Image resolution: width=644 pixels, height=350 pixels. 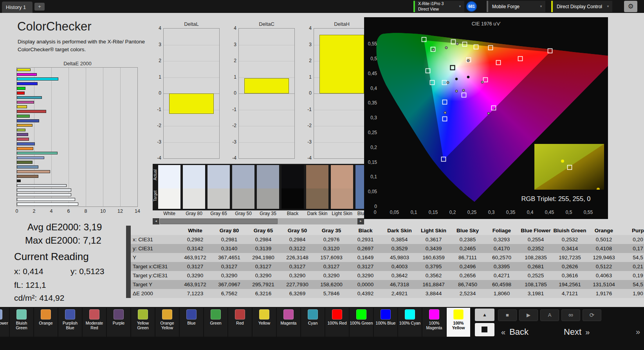 What do you see at coordinates (386, 322) in the screenshot?
I see `pattern-tile-100-blue: 100% Blue` at bounding box center [386, 322].